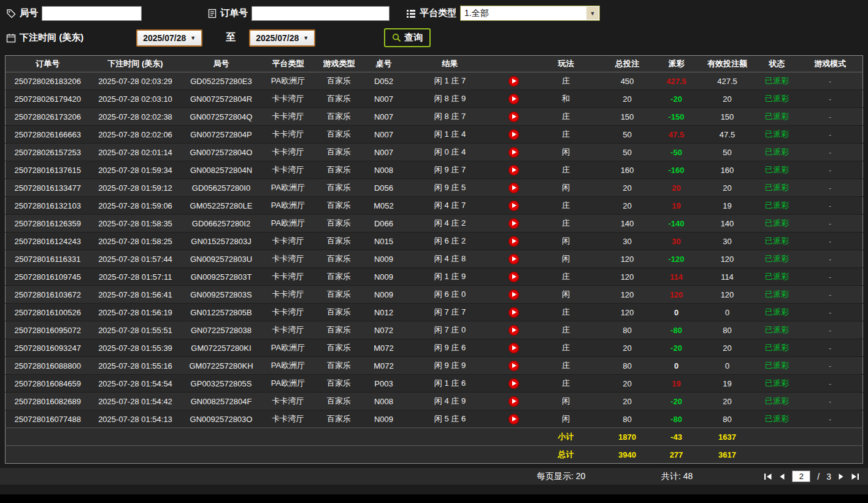  I want to click on next-page-button, so click(841, 477).